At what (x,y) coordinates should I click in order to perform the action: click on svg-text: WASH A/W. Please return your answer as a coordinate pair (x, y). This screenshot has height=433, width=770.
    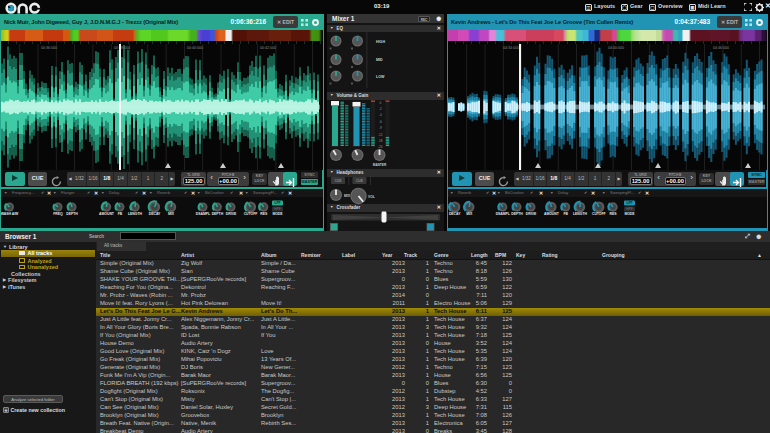
    Looking at the image, I should click on (10, 214).